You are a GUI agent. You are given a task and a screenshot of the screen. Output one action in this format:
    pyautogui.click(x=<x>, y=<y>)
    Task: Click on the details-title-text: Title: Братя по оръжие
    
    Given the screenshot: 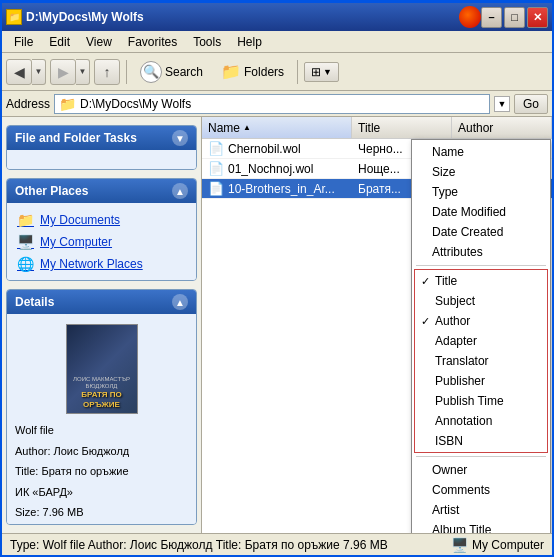 What is the action you would take?
    pyautogui.click(x=72, y=472)
    